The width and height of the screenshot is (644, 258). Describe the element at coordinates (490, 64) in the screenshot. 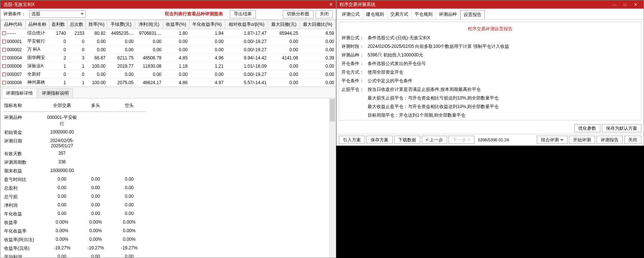

I see `report-line: 开仓条件：条件选股公式发出的开仓信号` at that location.